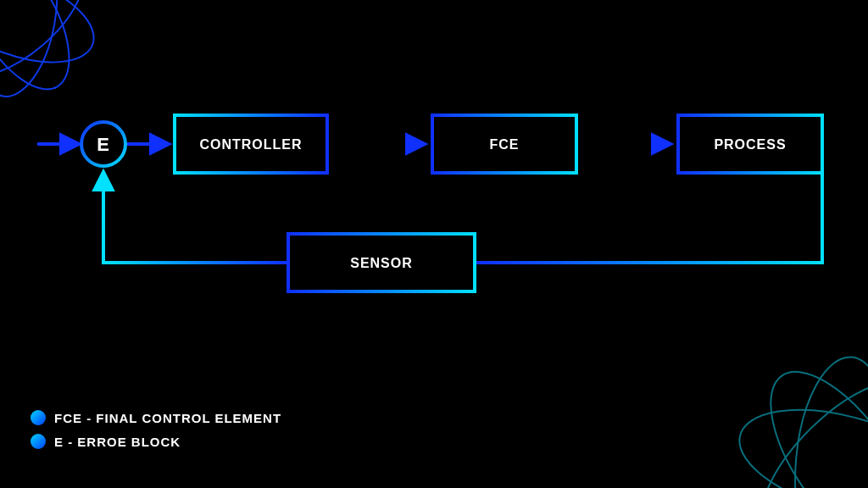 This screenshot has height=488, width=868. What do you see at coordinates (156, 418) in the screenshot?
I see `legend-item-fce: FCE - FINAL CONTROL ELEMENT` at bounding box center [156, 418].